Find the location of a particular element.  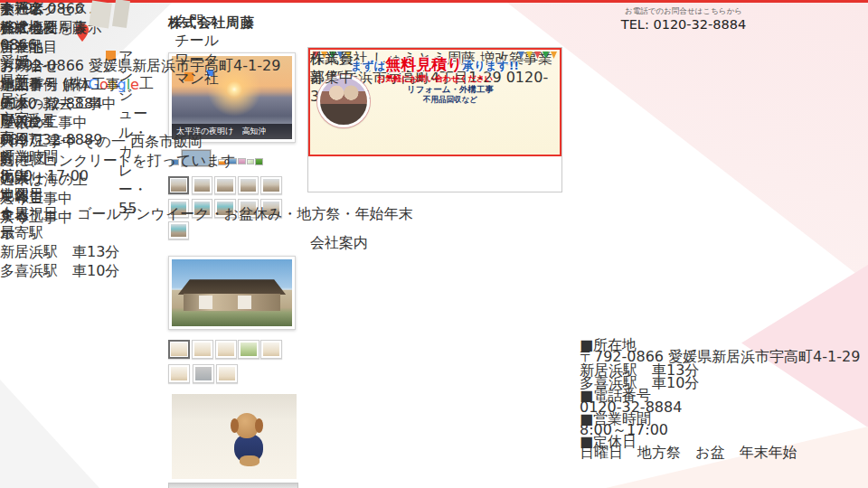

sidebar-item-blog-4: 庭に、コンクリートを打っています is located at coordinates (118, 161).